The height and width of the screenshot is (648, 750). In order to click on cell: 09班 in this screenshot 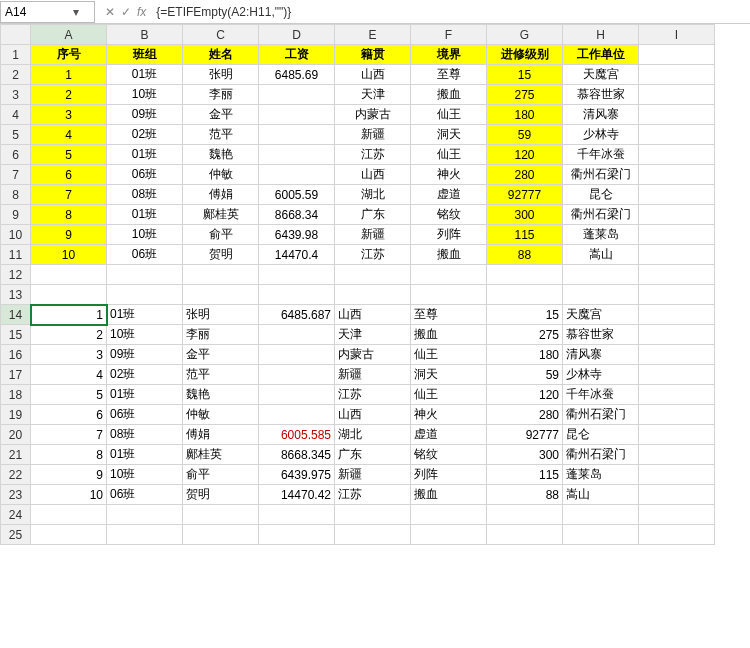, I will do `click(145, 355)`.